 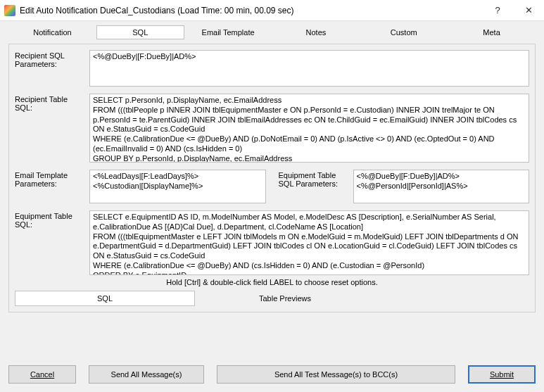 What do you see at coordinates (285, 298) in the screenshot?
I see `subtab-table-previews: Table Previews` at bounding box center [285, 298].